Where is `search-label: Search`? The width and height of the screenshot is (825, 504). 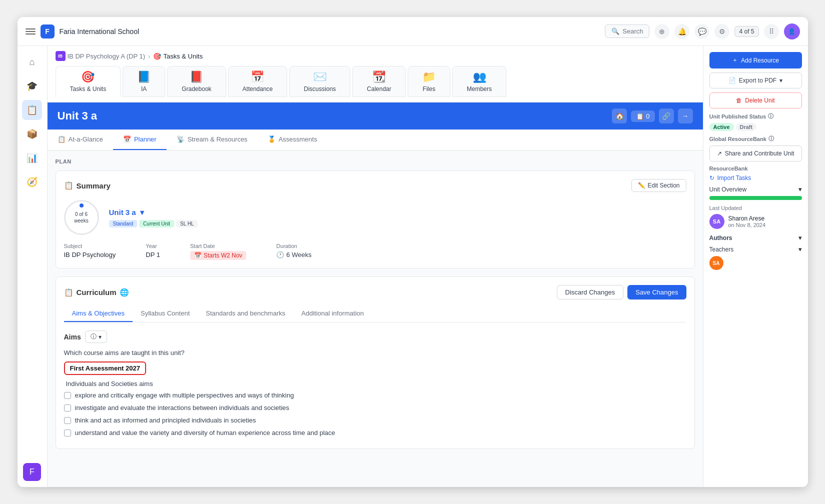
search-label: Search is located at coordinates (632, 31).